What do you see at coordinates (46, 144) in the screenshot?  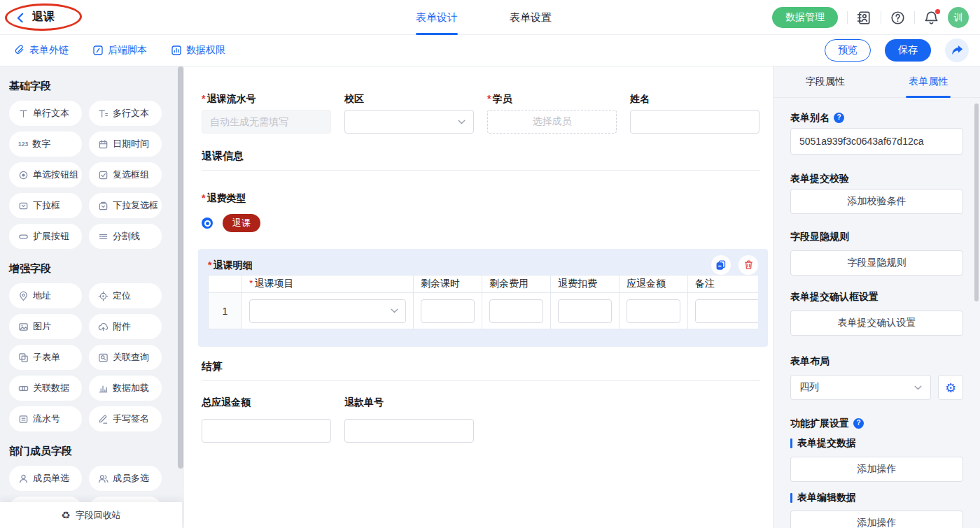 I see `field-item-number: 123数字` at bounding box center [46, 144].